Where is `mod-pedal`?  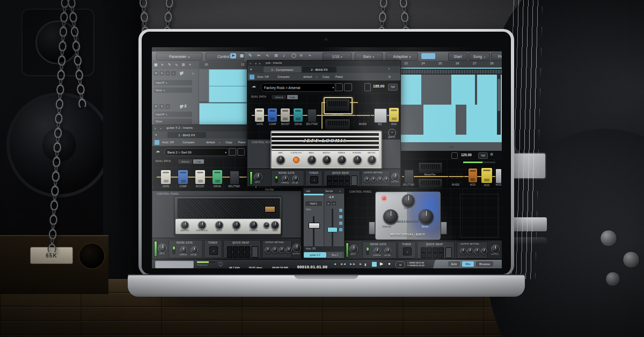
mod-pedal is located at coordinates (487, 175).